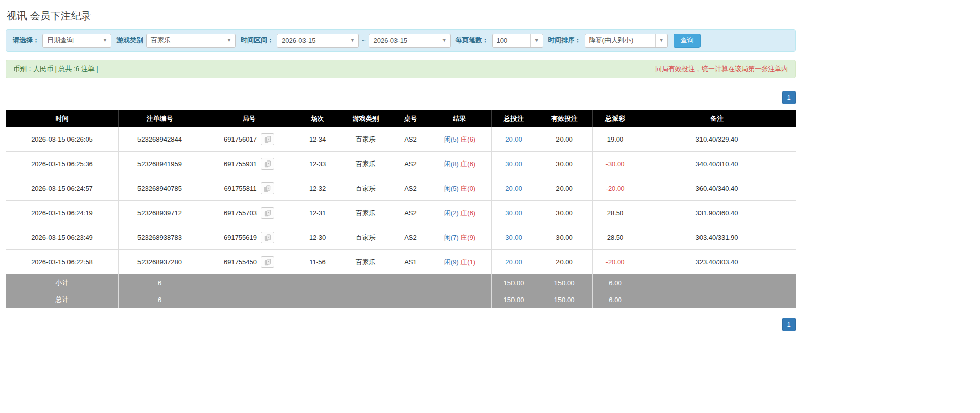 The height and width of the screenshot is (413, 980). I want to click on summary-row: 总计 6 150.00 150.00 6.00, so click(401, 300).